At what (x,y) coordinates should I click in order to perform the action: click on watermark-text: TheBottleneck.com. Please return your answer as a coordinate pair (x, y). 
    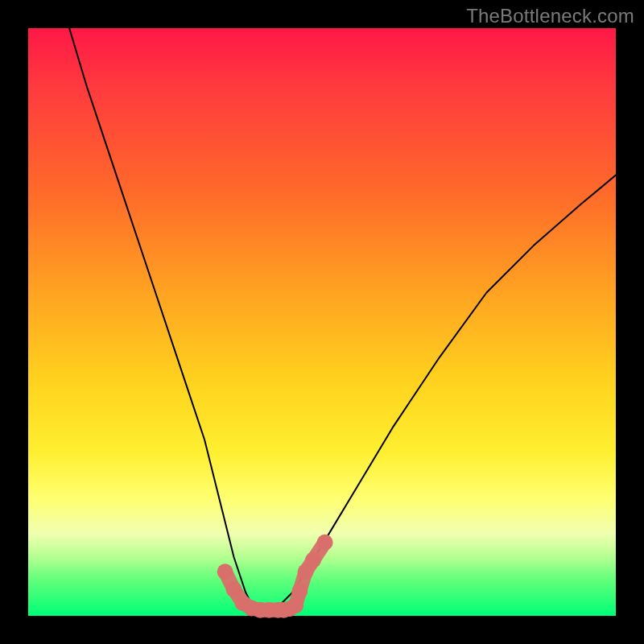
    Looking at the image, I should click on (551, 16).